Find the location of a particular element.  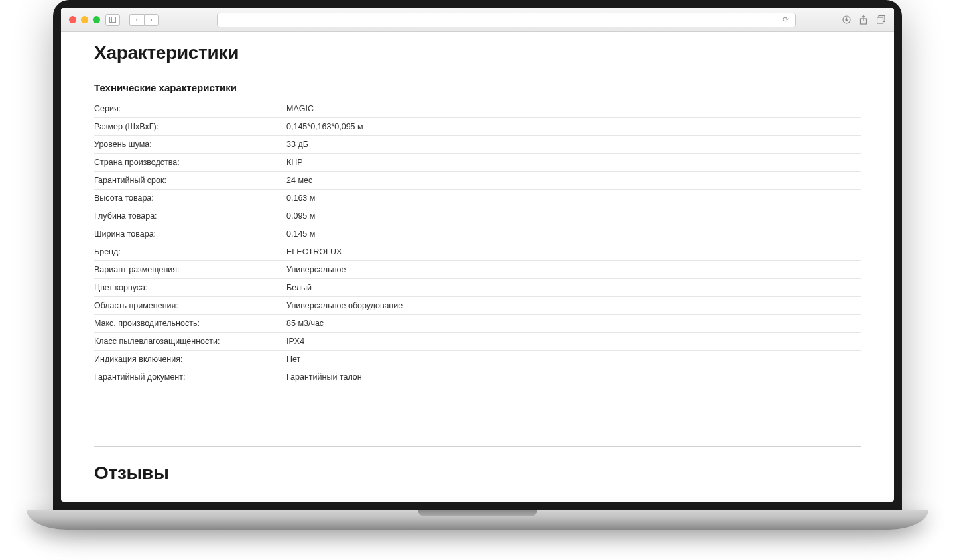

spec-value: IPX4 is located at coordinates (574, 341).